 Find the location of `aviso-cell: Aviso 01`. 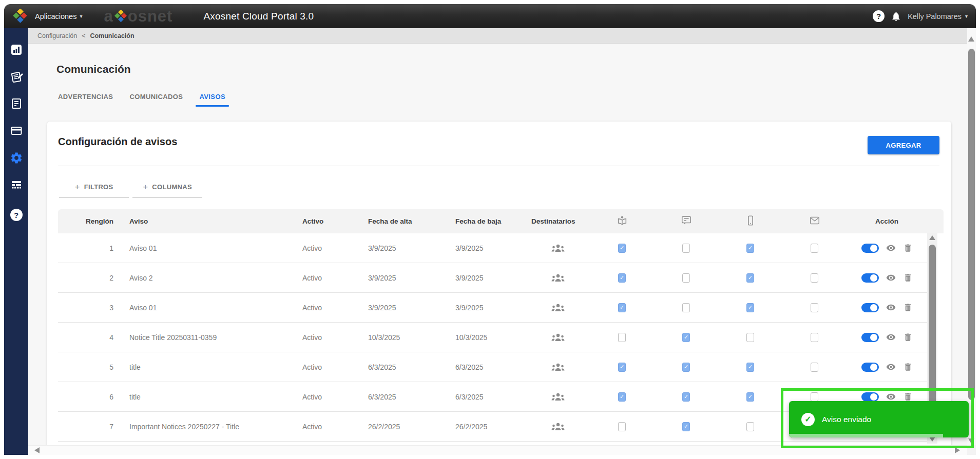

aviso-cell: Aviso 01 is located at coordinates (208, 308).